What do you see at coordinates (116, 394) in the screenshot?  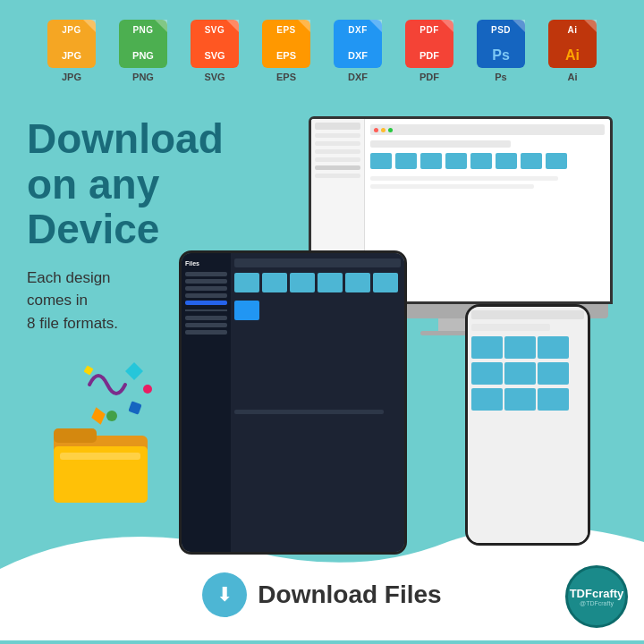 I see `confetti-shapes` at bounding box center [116, 394].